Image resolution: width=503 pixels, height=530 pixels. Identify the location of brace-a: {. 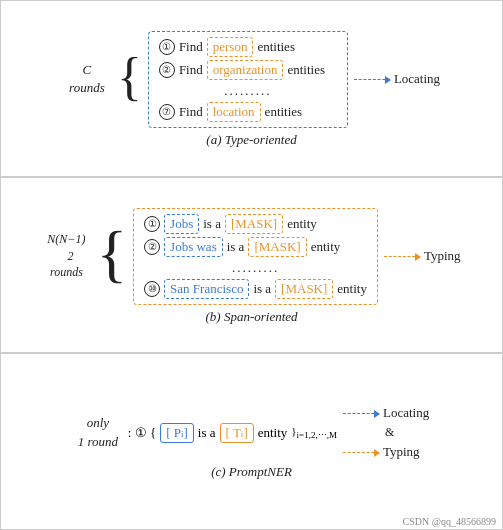
(130, 77).